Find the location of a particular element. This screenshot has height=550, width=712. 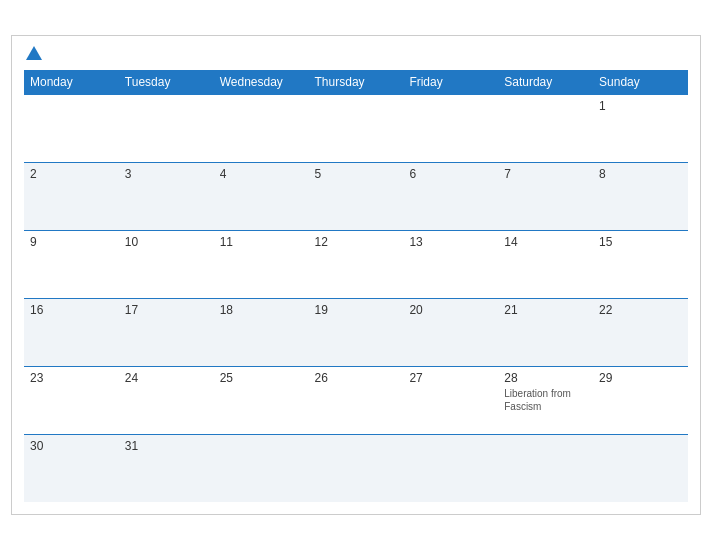

calendar-day-cell: 19 is located at coordinates (356, 332).